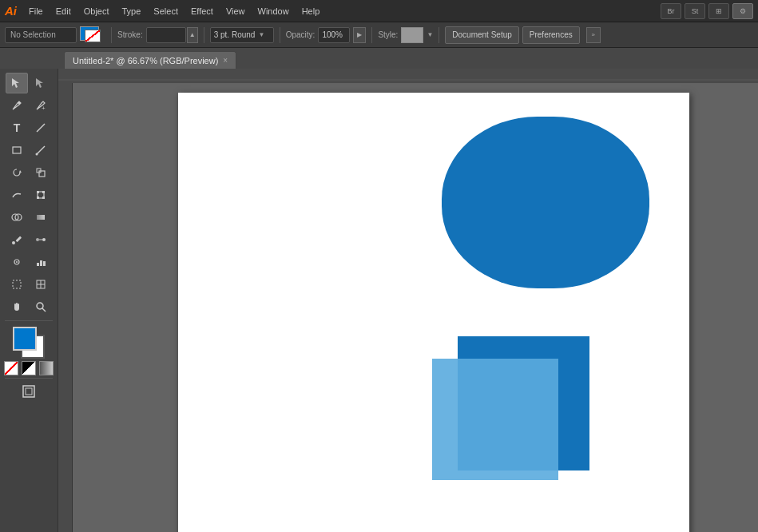 The height and width of the screenshot is (532, 758). What do you see at coordinates (41, 195) in the screenshot?
I see `free-transform-tool` at bounding box center [41, 195].